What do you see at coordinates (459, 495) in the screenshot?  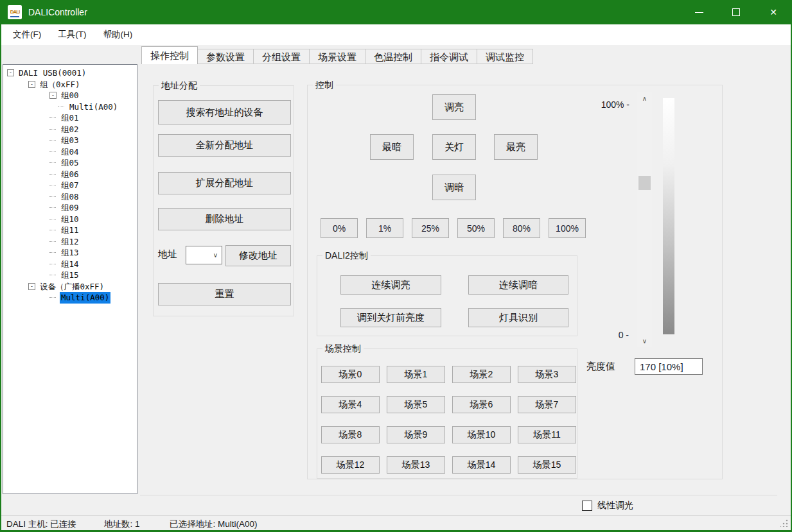 I see `tab-page-divider` at bounding box center [459, 495].